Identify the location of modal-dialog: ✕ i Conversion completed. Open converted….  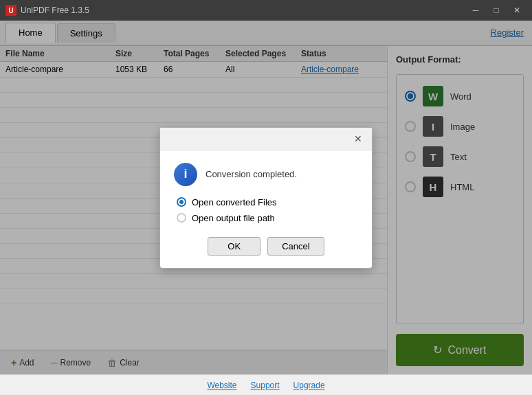
(266, 198).